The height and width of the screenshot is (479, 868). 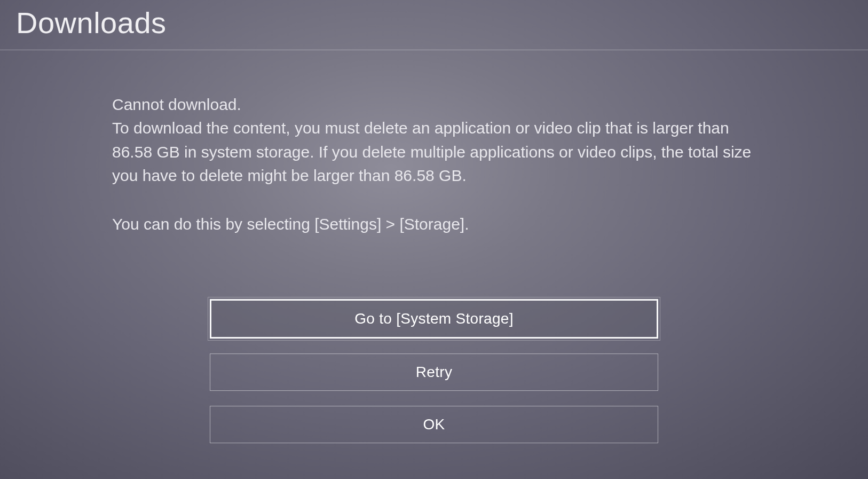 What do you see at coordinates (434, 22) in the screenshot?
I see `page-title: Downloads` at bounding box center [434, 22].